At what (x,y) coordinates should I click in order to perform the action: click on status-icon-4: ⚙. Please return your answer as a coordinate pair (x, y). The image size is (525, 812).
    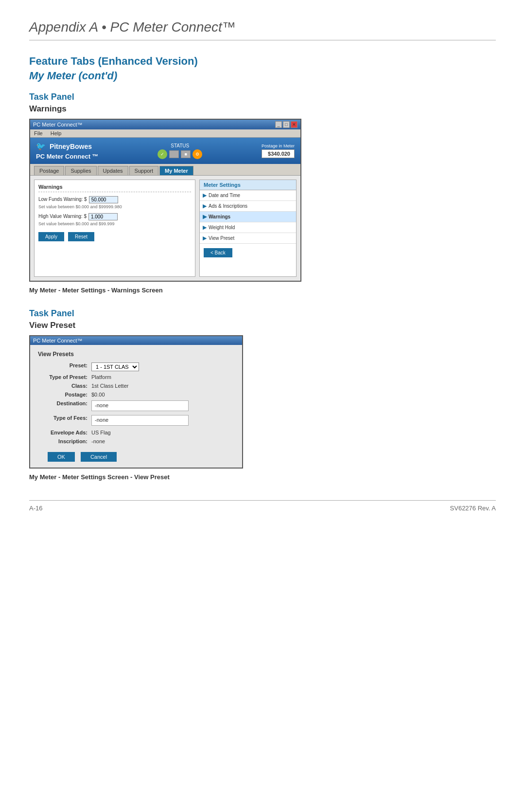
    Looking at the image, I should click on (197, 154).